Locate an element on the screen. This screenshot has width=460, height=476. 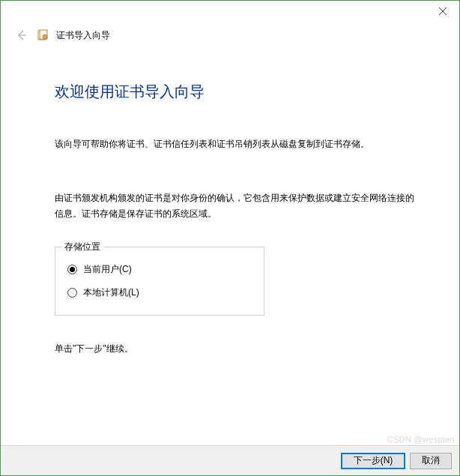
radio-label-current-user: 当前用户(C) is located at coordinates (108, 270).